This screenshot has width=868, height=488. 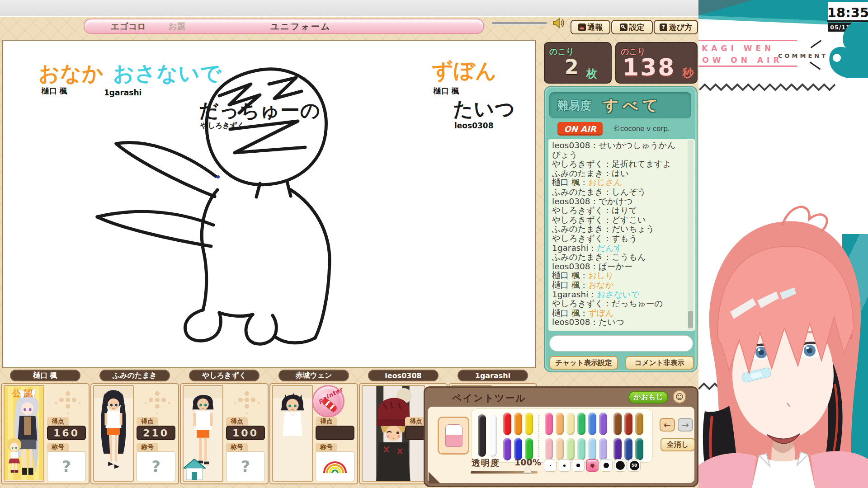 I want to click on player-name: 樋口 楓, so click(x=45, y=375).